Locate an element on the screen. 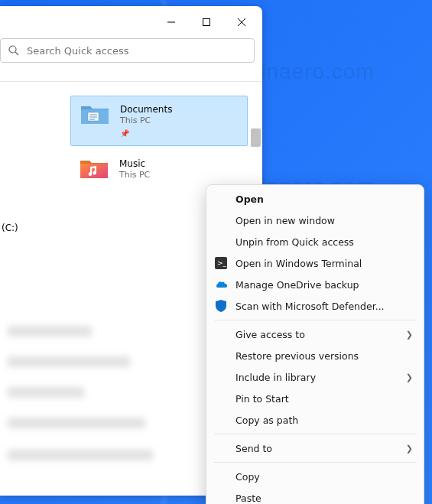 Image resolution: width=432 pixels, height=504 pixels. menu-paste: Paste is located at coordinates (315, 496).